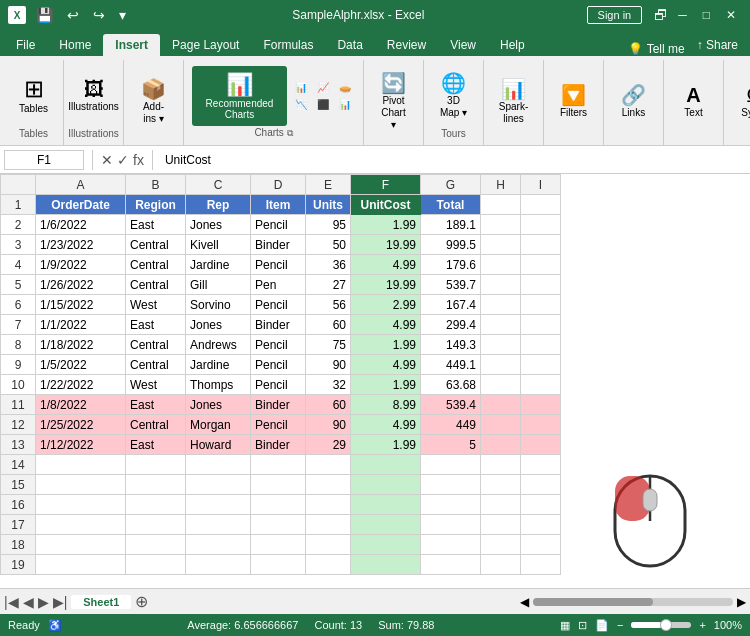 This screenshot has width=750, height=636. Describe the element at coordinates (661, 15) in the screenshot. I see `restore-btn: 🗗` at that location.